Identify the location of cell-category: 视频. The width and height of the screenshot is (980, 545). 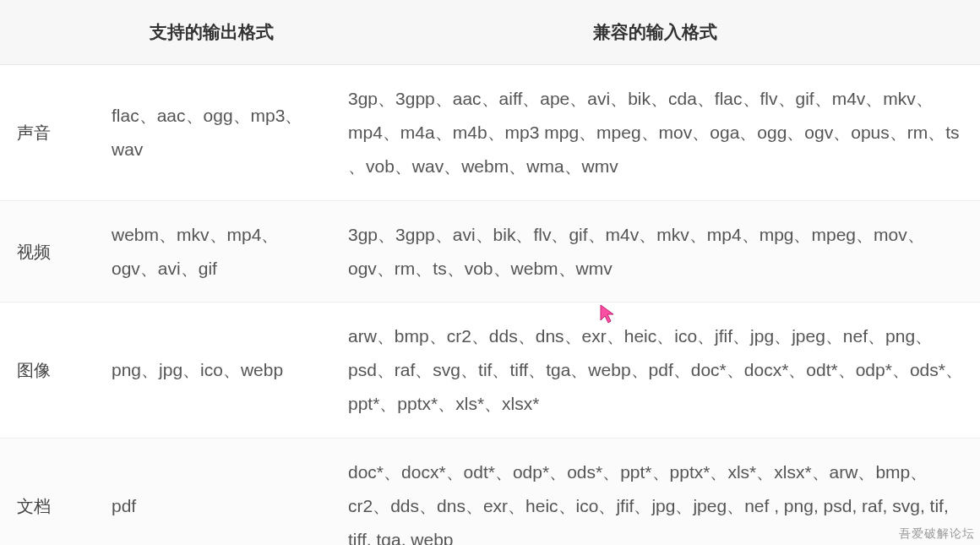
(46, 252).